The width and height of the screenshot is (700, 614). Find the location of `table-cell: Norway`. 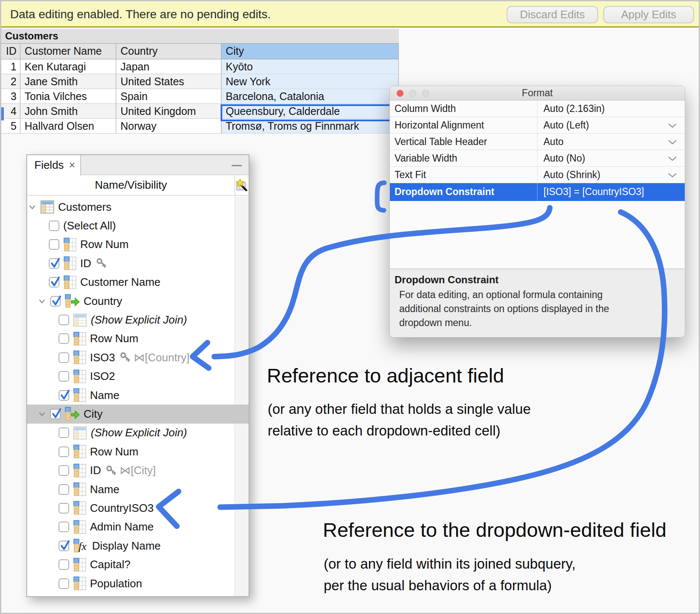

table-cell: Norway is located at coordinates (169, 126).